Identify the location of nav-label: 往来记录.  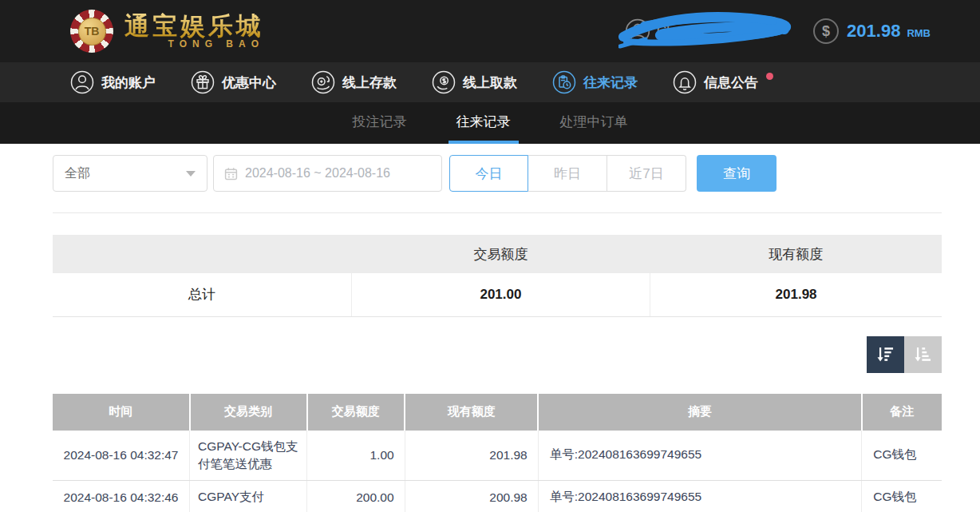
(611, 83).